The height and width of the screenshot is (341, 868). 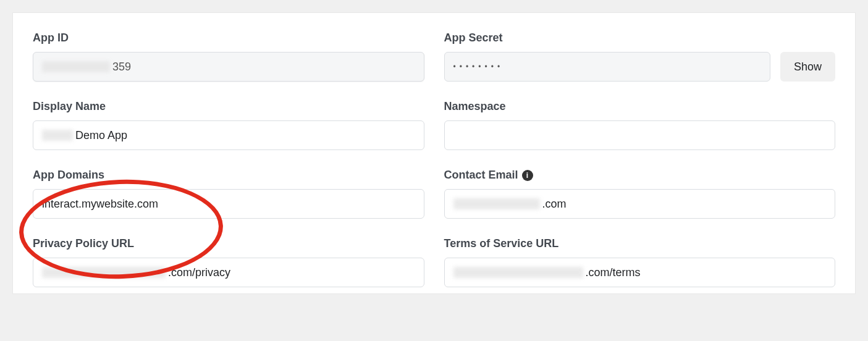 I want to click on terms-of-service-input: .com/terms, so click(x=640, y=272).